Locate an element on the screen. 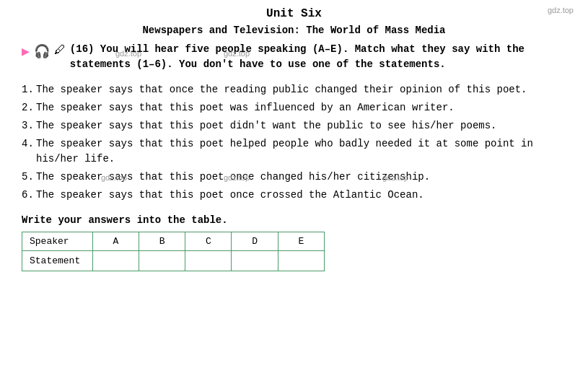 This screenshot has width=588, height=381. stmt-num-5: 5. is located at coordinates (29, 178).